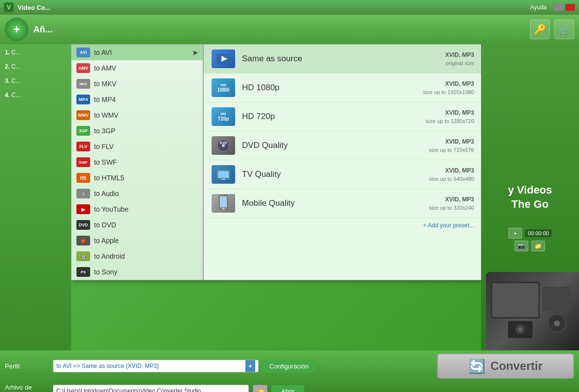 This screenshot has height=392, width=579. What do you see at coordinates (538, 7) in the screenshot?
I see `ayuda-label: Ayuda` at bounding box center [538, 7].